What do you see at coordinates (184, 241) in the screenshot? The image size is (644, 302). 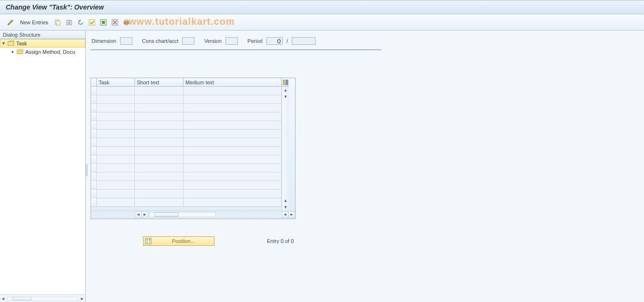 I see `position-button-label: Position...` at bounding box center [184, 241].